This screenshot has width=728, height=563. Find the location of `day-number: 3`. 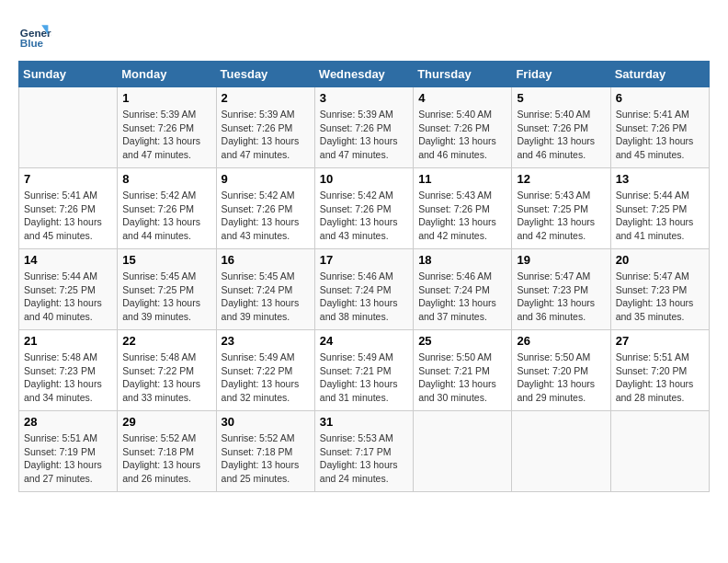

day-number: 3 is located at coordinates (364, 98).